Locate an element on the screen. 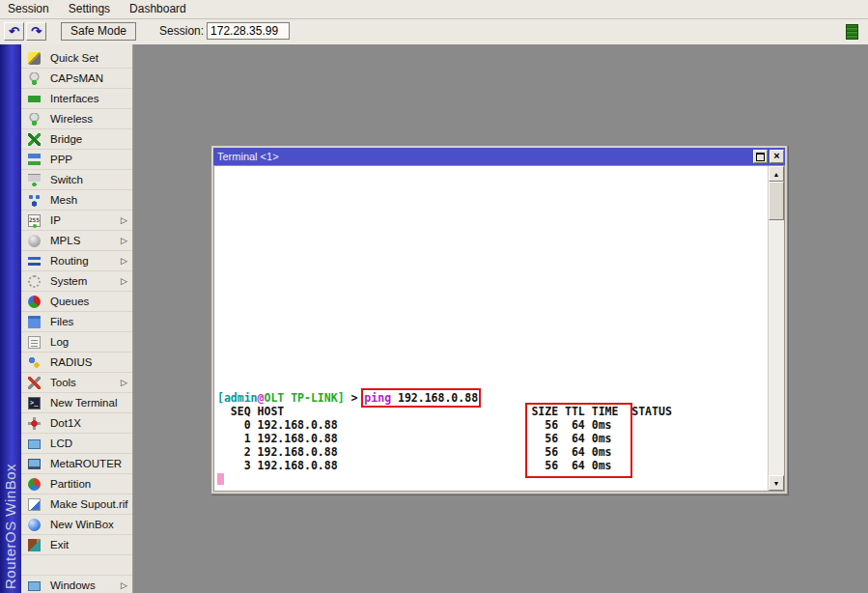 The height and width of the screenshot is (593, 868). prompt-user: [admin is located at coordinates (238, 398).